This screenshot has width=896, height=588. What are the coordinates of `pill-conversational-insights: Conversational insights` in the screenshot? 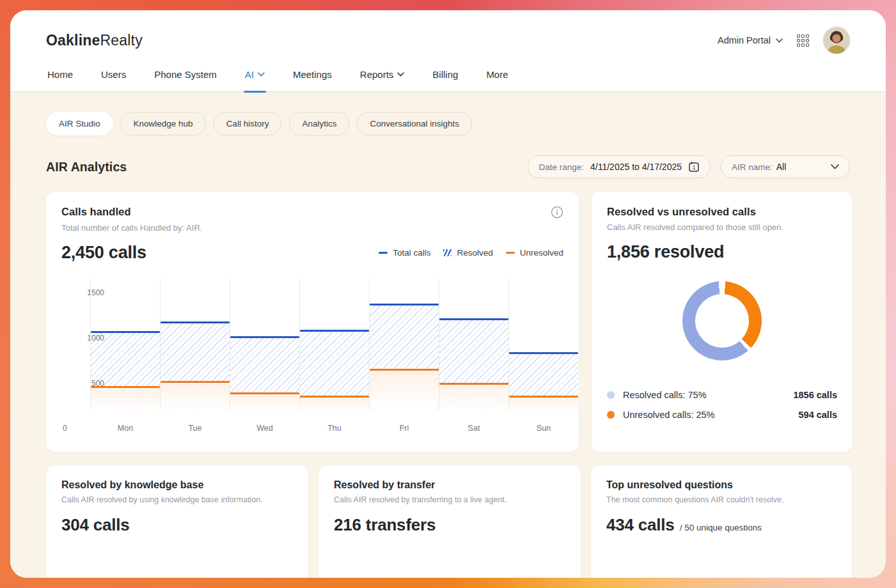 It's located at (414, 124).